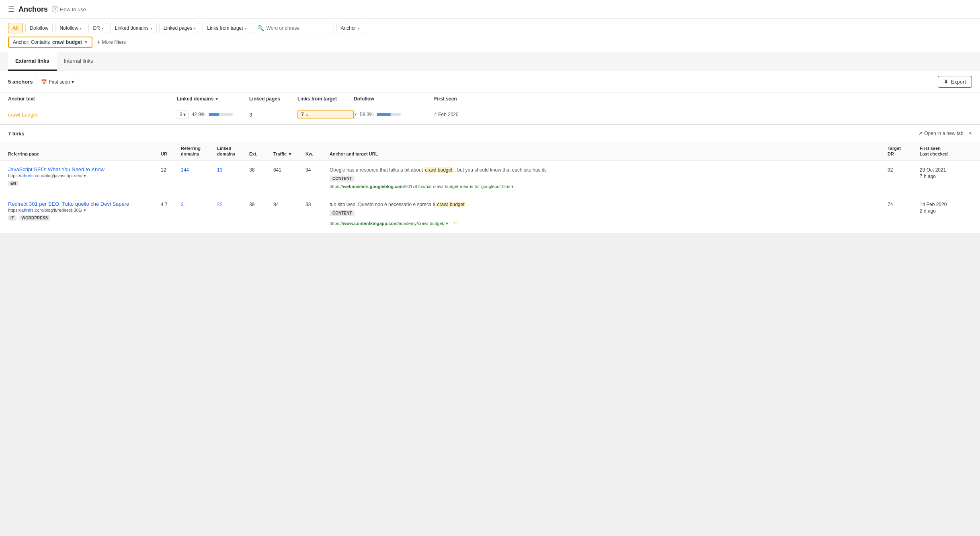 This screenshot has width=980, height=536. What do you see at coordinates (260, 28) in the screenshot?
I see `search-icon: 🔍` at bounding box center [260, 28].